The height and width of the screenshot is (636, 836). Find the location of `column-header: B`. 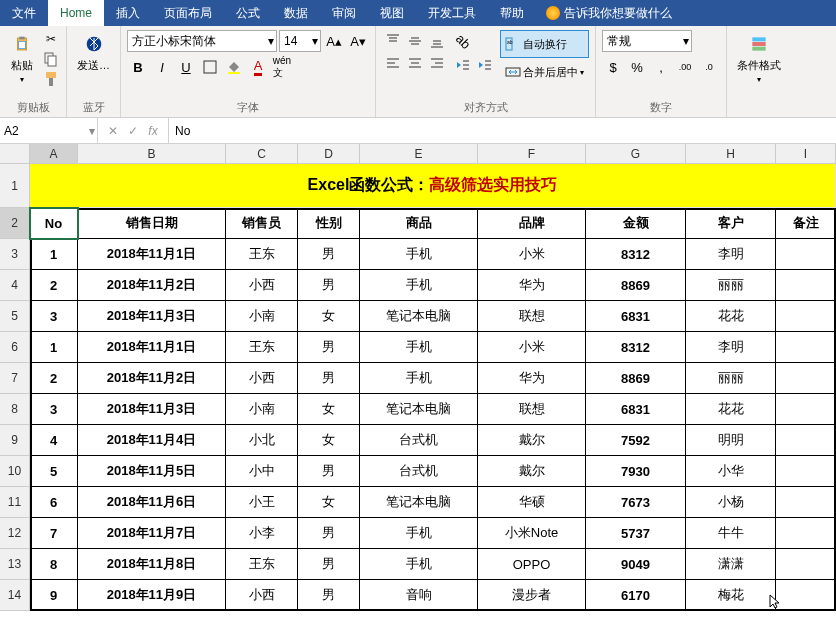

column-header: B is located at coordinates (152, 154).